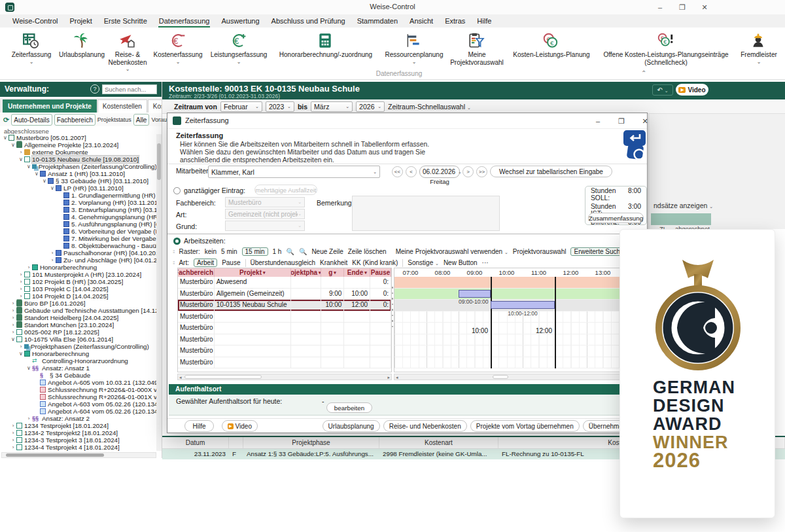 This screenshot has height=532, width=785. What do you see at coordinates (265, 214) in the screenshot?
I see `art-select: Gemeinzeit (nicht projektbezogen)⌄` at bounding box center [265, 214].